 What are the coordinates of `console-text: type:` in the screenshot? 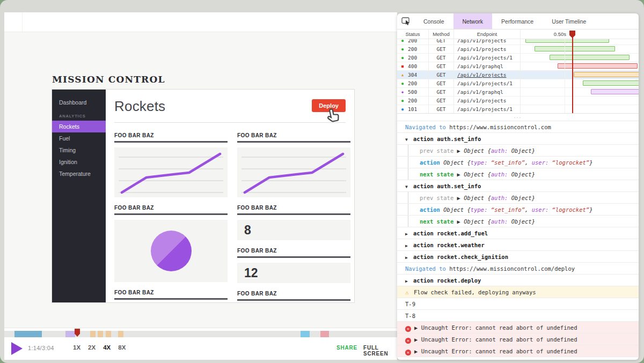 It's located at (479, 162).